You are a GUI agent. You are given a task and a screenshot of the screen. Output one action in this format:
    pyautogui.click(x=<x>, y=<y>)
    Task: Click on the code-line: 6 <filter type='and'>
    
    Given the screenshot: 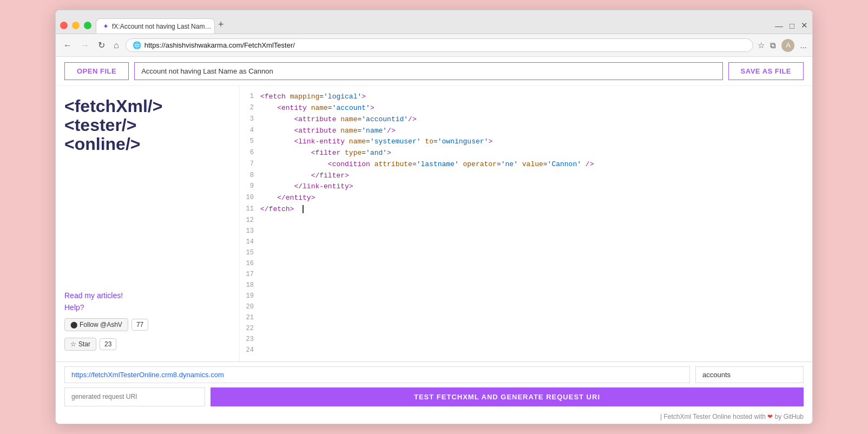 What is the action you would take?
    pyautogui.click(x=526, y=154)
    